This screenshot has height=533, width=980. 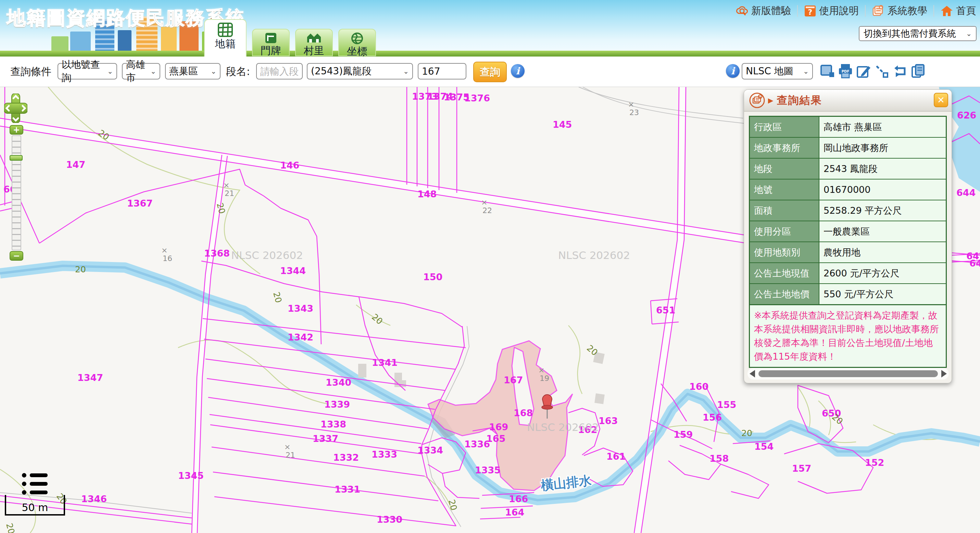 I want to click on svg-text: 1367, so click(x=140, y=203).